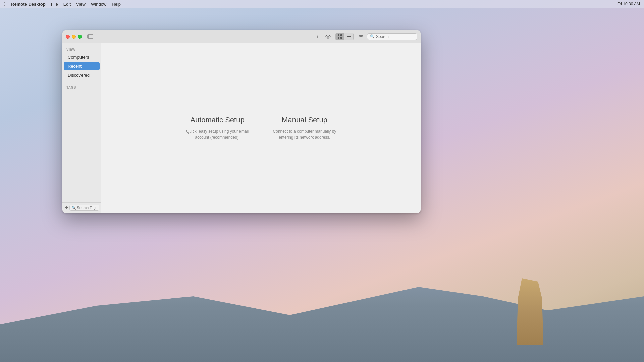 This screenshot has width=644, height=362. What do you see at coordinates (116, 4) in the screenshot?
I see `help-menu-item: Help` at bounding box center [116, 4].